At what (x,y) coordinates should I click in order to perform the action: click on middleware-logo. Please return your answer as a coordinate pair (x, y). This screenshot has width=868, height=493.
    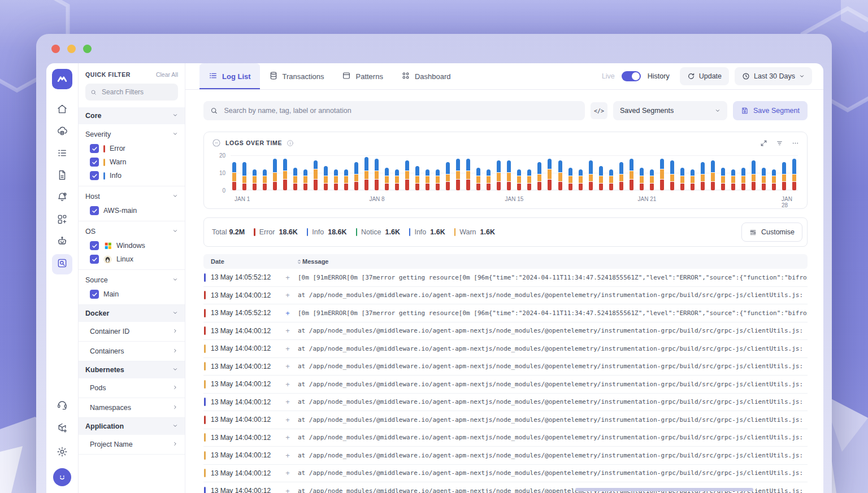
    Looking at the image, I should click on (62, 79).